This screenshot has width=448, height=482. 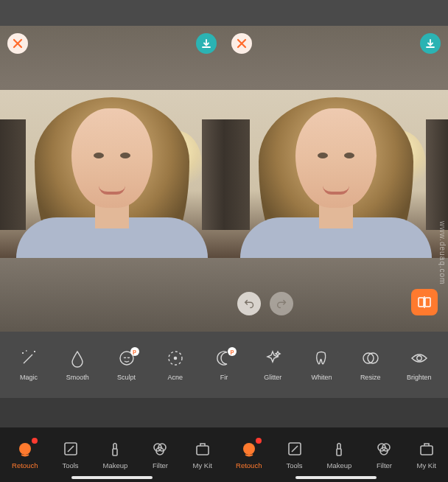 What do you see at coordinates (112, 455) in the screenshot?
I see `tab-group-left: Retouch Tools Makeup Filter My Kit` at bounding box center [112, 455].